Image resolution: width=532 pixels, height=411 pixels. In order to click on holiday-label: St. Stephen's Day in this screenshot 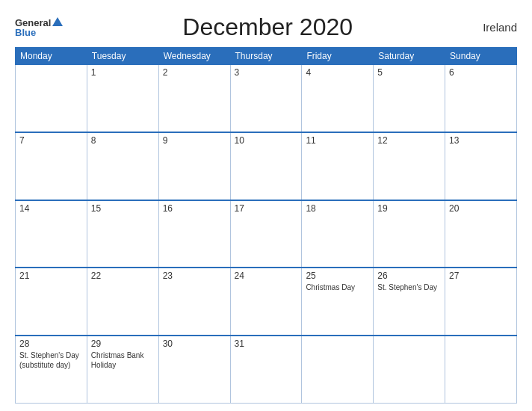, I will do `click(409, 287)`.